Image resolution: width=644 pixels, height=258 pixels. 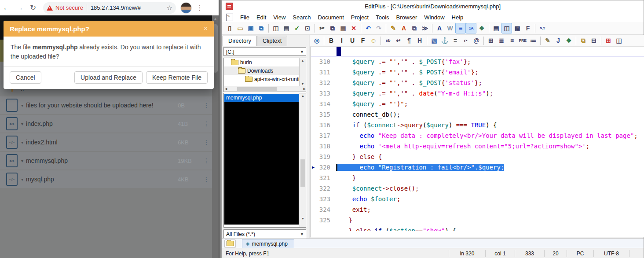 What do you see at coordinates (322, 28) in the screenshot?
I see `cut-icon: ✂` at bounding box center [322, 28].